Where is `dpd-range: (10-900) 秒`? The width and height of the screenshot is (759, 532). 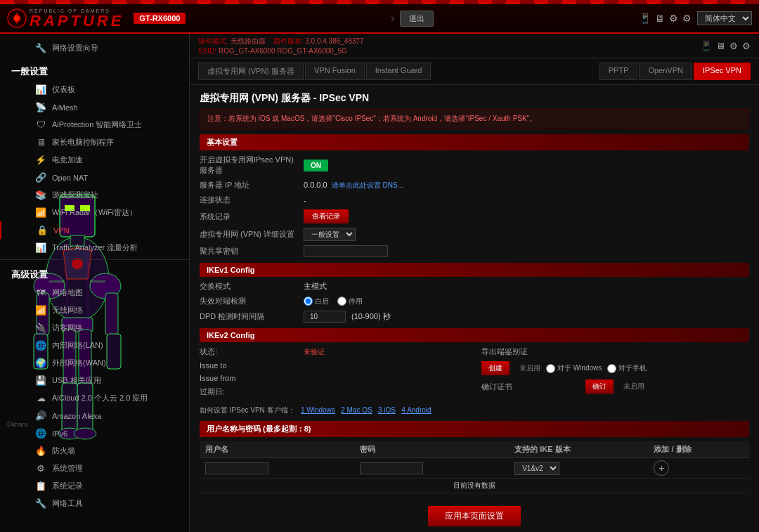
dpd-range: (10-900) 秒 is located at coordinates (371, 316).